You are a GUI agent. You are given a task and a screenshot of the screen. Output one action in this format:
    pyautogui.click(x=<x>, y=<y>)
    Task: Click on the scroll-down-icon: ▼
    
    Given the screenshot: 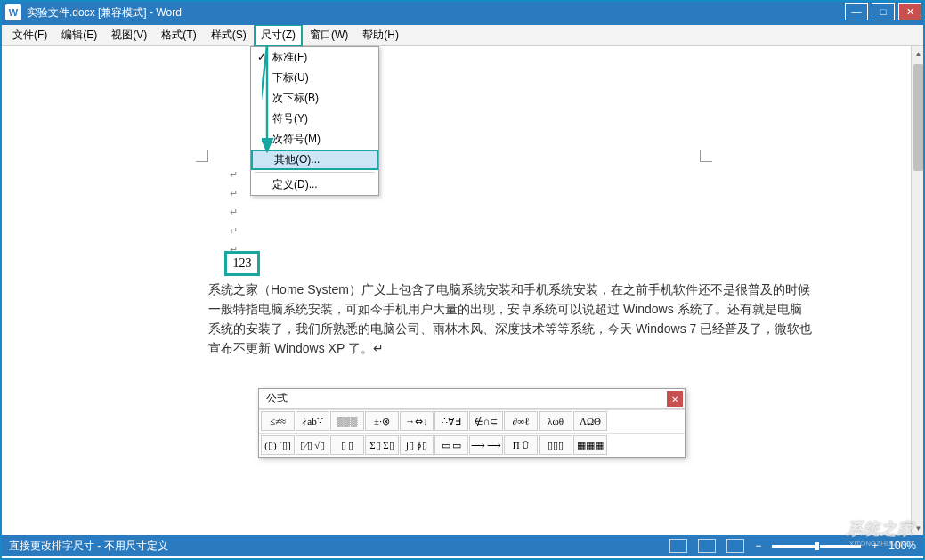 What is the action you would take?
    pyautogui.click(x=919, y=528)
    